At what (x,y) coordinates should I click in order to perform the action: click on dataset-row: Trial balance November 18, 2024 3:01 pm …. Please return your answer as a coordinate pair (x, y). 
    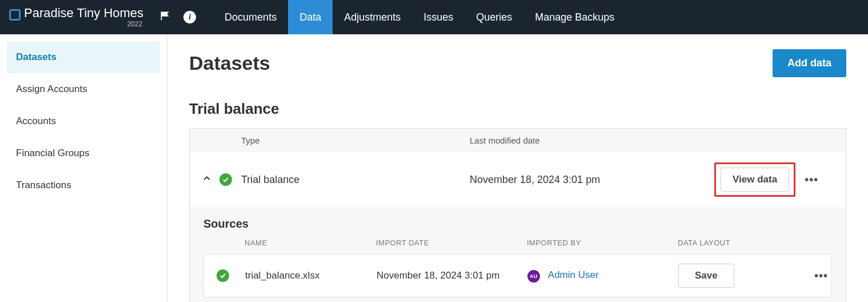
    Looking at the image, I should click on (518, 180).